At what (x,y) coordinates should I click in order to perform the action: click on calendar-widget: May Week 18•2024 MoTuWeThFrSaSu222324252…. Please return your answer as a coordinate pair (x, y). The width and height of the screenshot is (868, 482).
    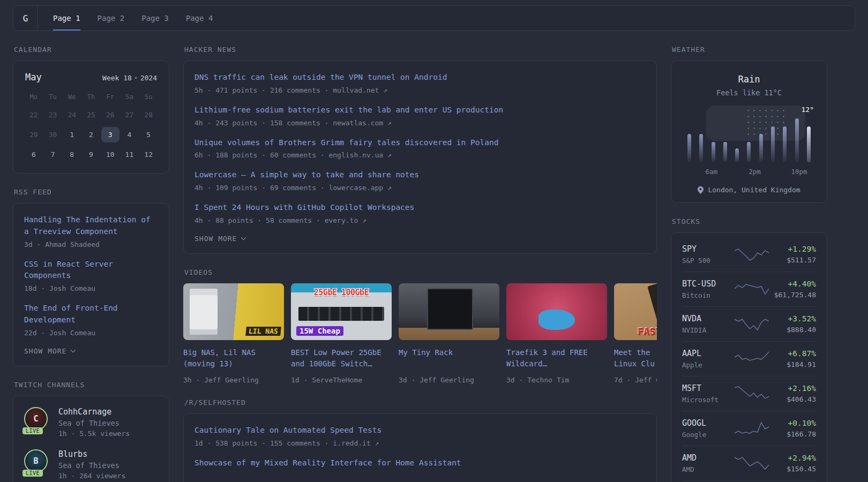
    Looking at the image, I should click on (91, 117).